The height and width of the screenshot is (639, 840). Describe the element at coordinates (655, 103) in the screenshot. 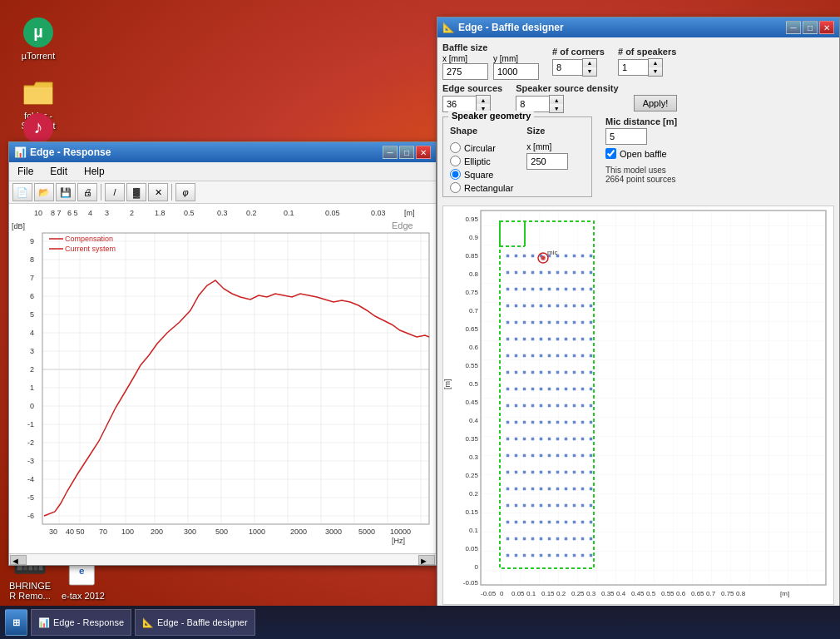

I see `apply-button: Apply!` at that location.